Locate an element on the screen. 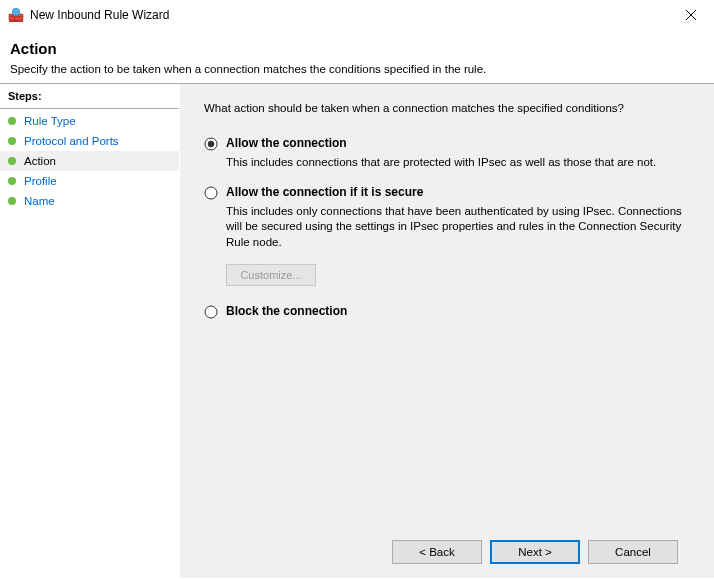  cancel-button: Cancel is located at coordinates (633, 552).